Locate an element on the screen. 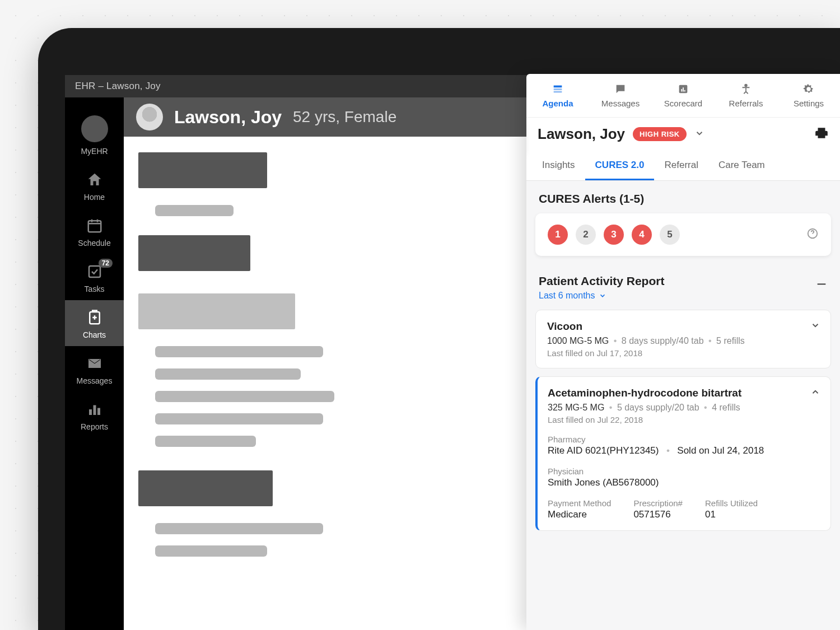 The height and width of the screenshot is (630, 840). download-icon is located at coordinates (822, 280).